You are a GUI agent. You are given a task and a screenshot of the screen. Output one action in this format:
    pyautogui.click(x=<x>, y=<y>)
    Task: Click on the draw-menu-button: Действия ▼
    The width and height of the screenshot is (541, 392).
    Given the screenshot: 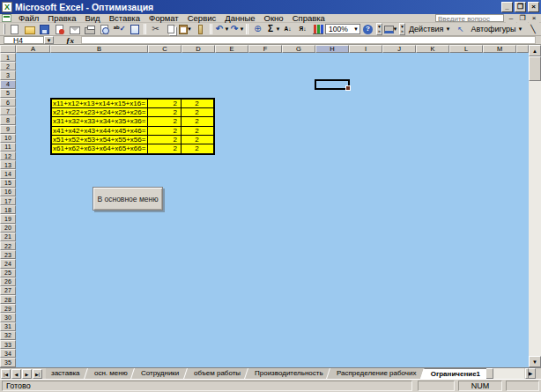 What is the action you would take?
    pyautogui.click(x=430, y=29)
    